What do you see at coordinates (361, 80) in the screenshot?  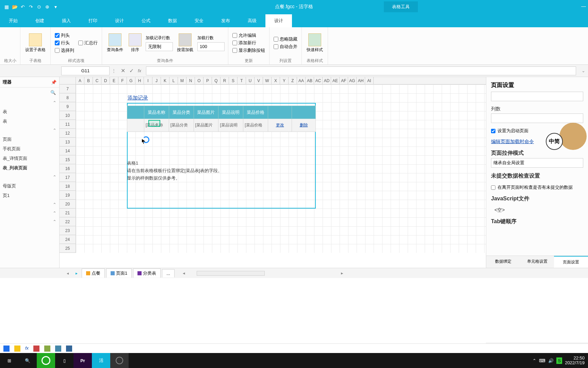 I see `col-header: AH` at bounding box center [361, 80].